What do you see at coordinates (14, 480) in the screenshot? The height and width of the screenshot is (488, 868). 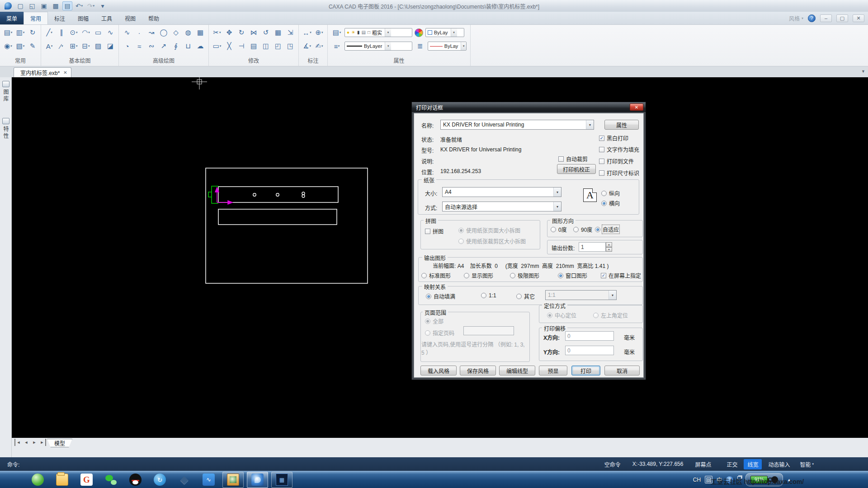 I see `start-button` at bounding box center [14, 480].